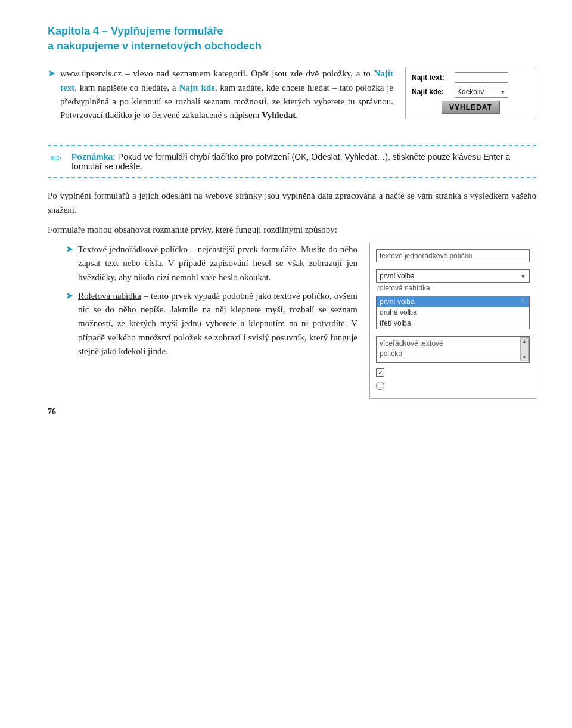 This screenshot has height=728, width=572. I want to click on intro-url: www.tipservis.cz, so click(91, 73).